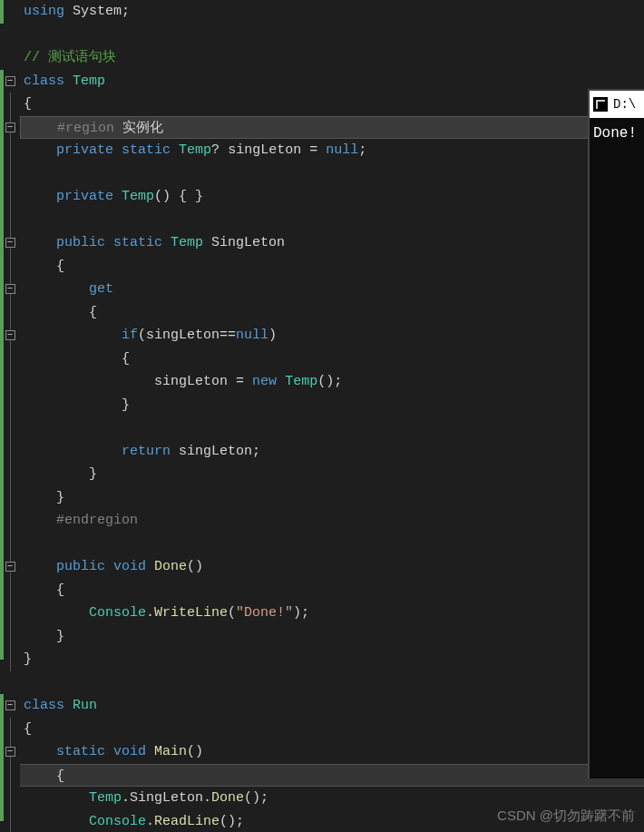 Image resolution: width=644 pixels, height=832 pixels. I want to click on code-line: using System;, so click(334, 12).